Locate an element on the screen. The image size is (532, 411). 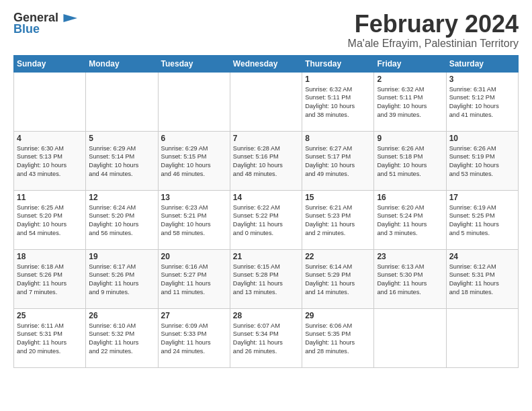
day-number: 4 is located at coordinates (50, 138).